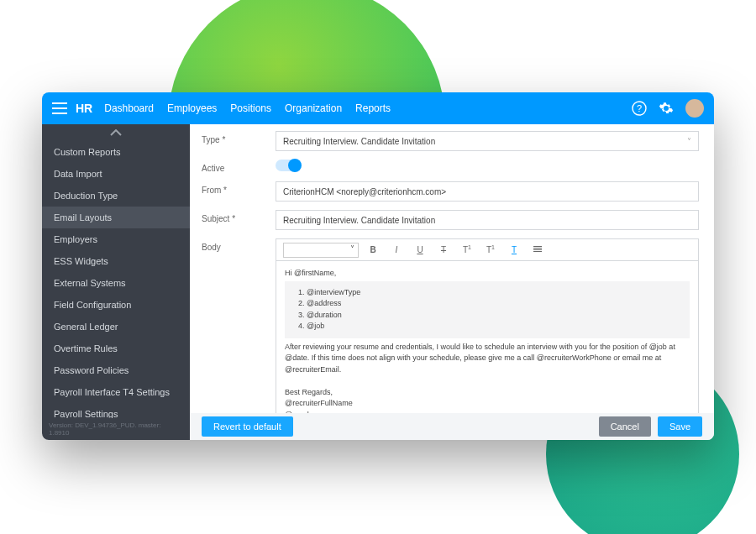 The height and width of the screenshot is (534, 756). I want to click on sidebar-list: Custom Reports Data Import Deduction Typ…, so click(116, 280).